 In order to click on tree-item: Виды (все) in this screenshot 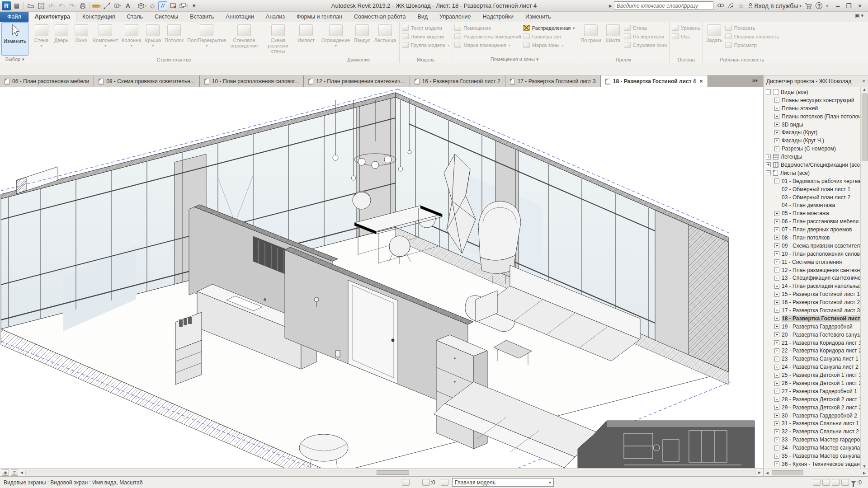, I will do `click(812, 92)`.